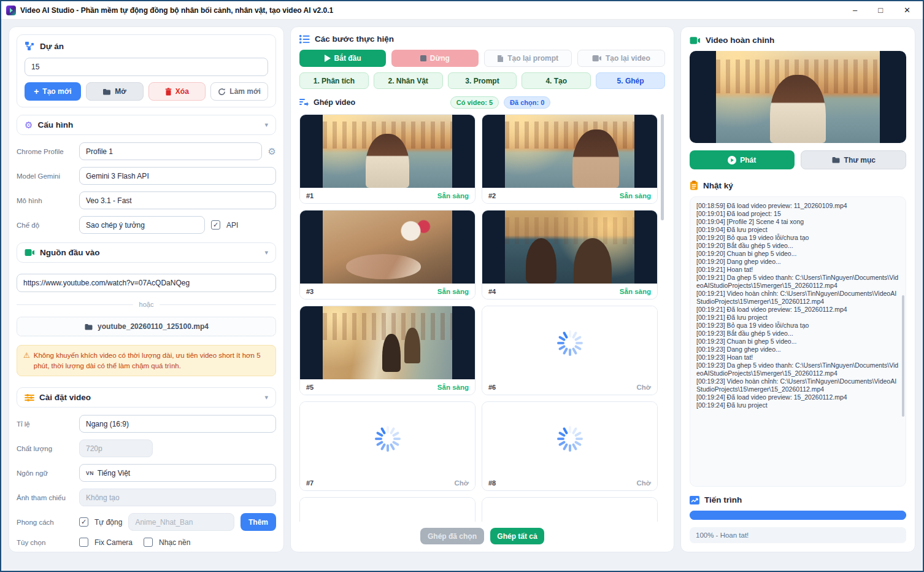 The image size is (924, 572). Describe the element at coordinates (146, 398) in the screenshot. I see `video-settings-section-header: Cài đặt video ▾` at that location.